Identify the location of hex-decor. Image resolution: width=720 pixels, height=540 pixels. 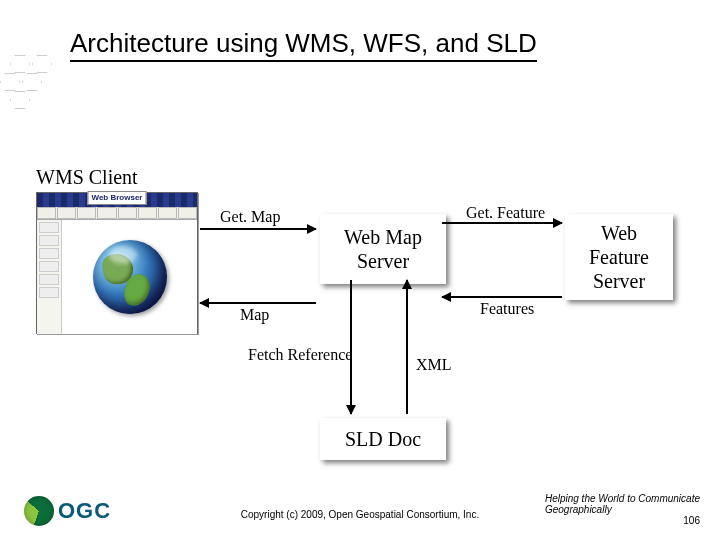
(35, 85).